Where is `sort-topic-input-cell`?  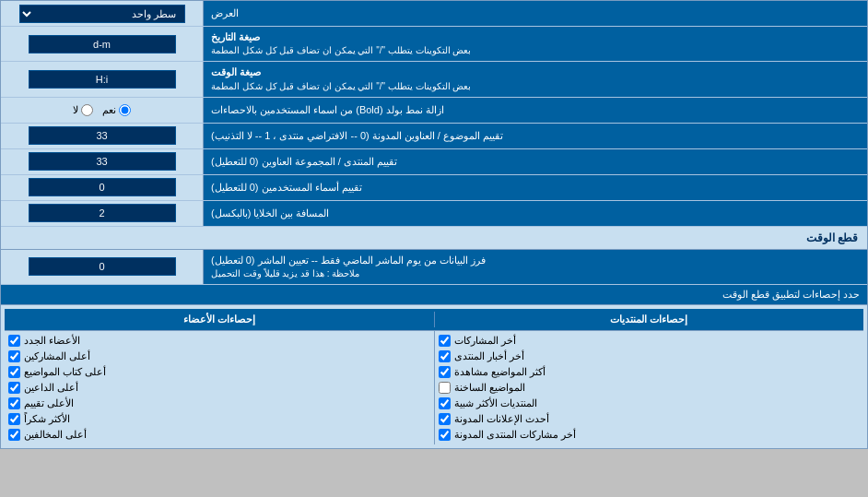 sort-topic-input-cell is located at coordinates (102, 136).